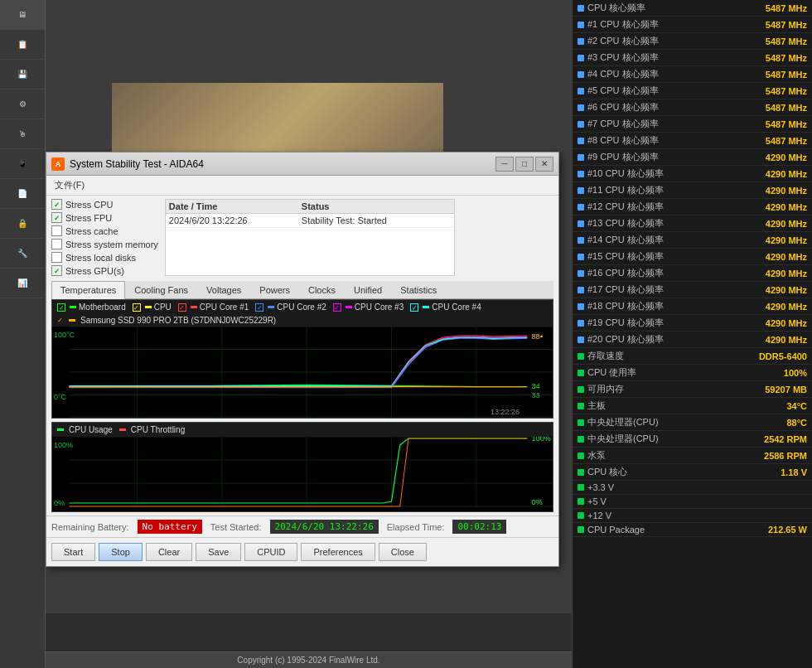  I want to click on maximize-button: □, so click(524, 164).